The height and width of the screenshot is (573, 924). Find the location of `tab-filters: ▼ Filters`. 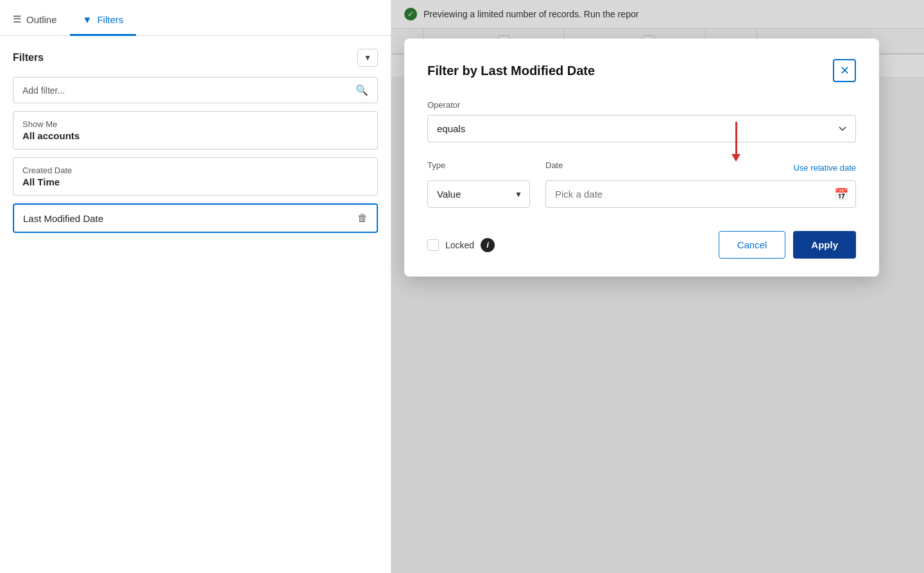

tab-filters: ▼ Filters is located at coordinates (103, 21).